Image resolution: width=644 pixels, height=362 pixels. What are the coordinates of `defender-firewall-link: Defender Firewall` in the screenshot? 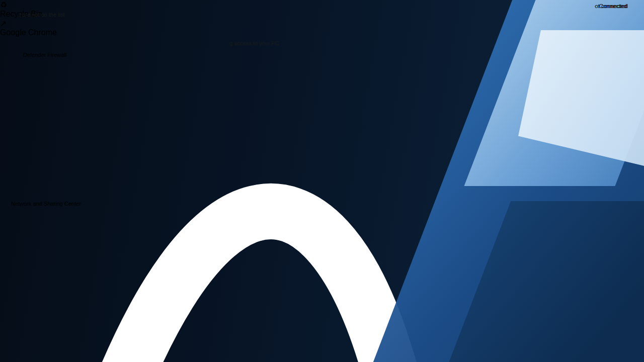 It's located at (45, 55).